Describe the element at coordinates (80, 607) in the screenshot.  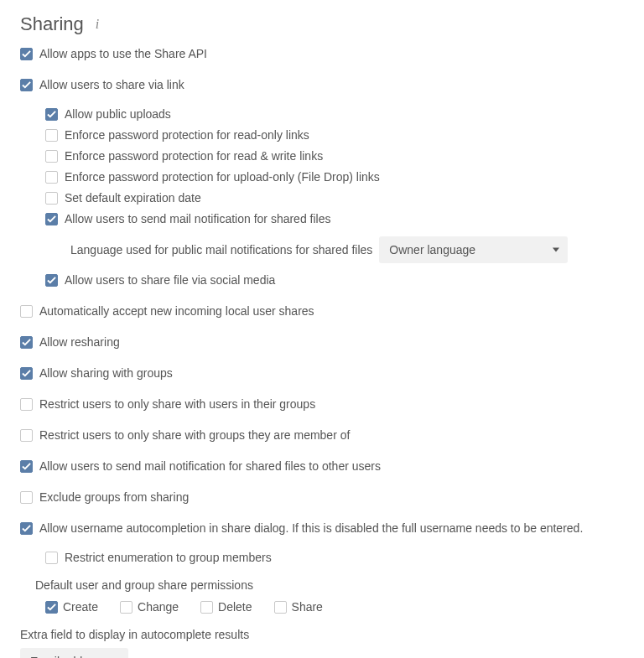
I see `label-perm-create: Create` at that location.